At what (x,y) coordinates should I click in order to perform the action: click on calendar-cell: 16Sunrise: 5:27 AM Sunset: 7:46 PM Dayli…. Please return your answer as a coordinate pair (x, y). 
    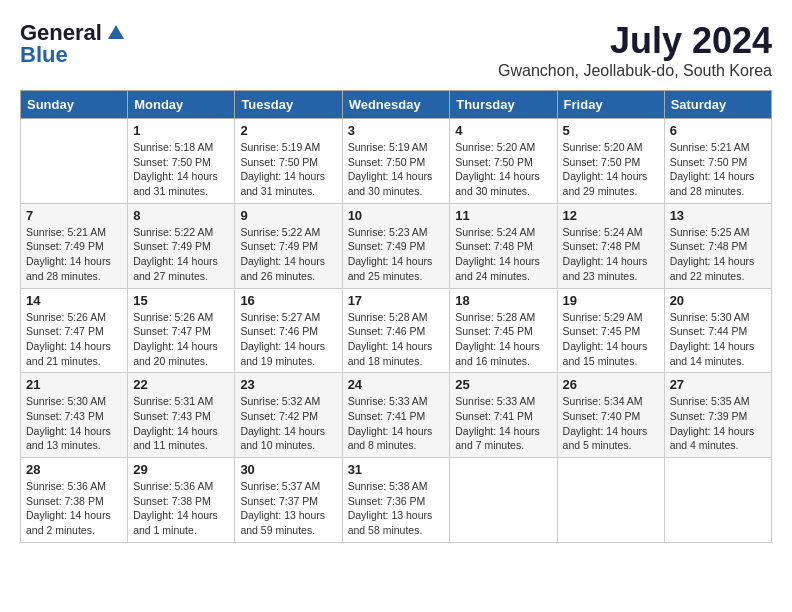
    Looking at the image, I should click on (288, 330).